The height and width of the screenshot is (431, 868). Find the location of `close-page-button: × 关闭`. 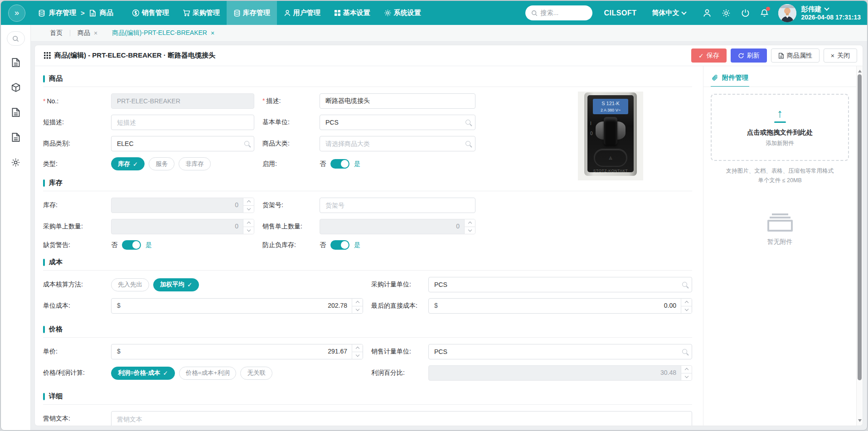

close-page-button: × 关闭 is located at coordinates (840, 55).